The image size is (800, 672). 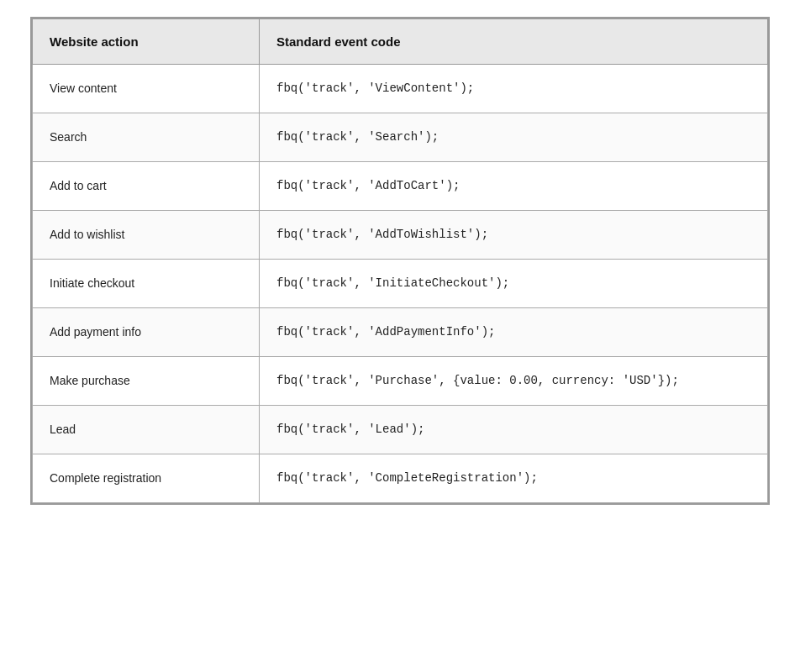 What do you see at coordinates (400, 42) in the screenshot?
I see `table-header-row: Website action Standard event code` at bounding box center [400, 42].